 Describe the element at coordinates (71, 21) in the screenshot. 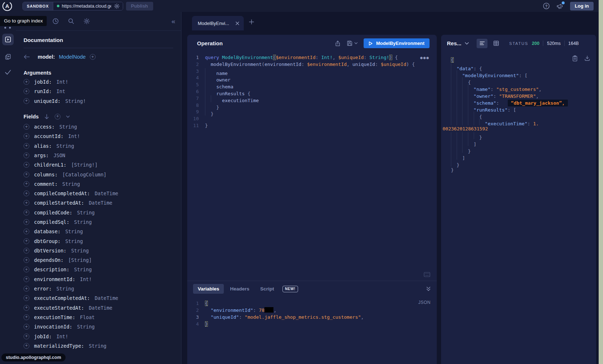

I see `search-icon` at that location.